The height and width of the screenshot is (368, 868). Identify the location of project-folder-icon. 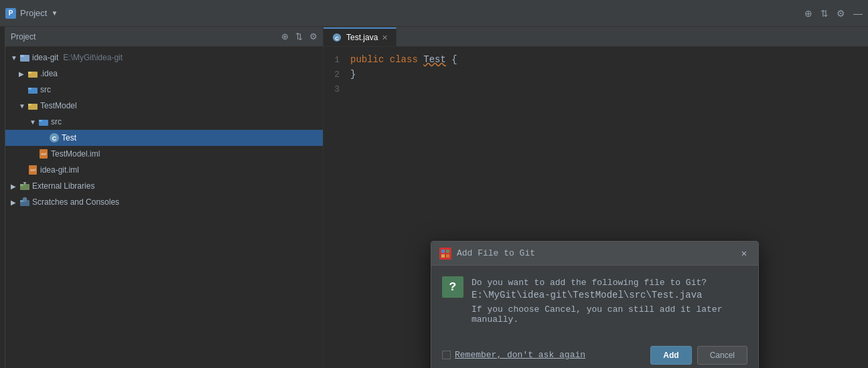
(25, 58).